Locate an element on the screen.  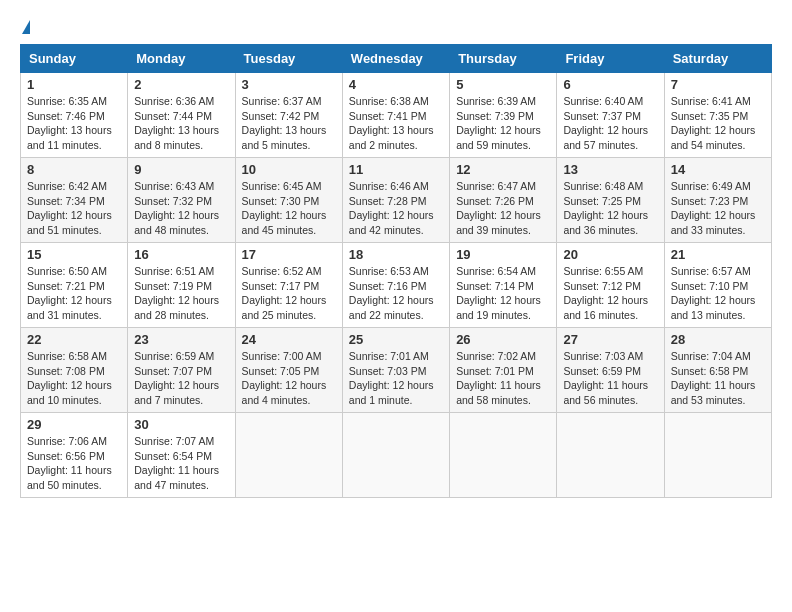
day-info: Sunrise: 6:39 AM Sunset: 7:39 PM Dayligh… is located at coordinates (503, 124).